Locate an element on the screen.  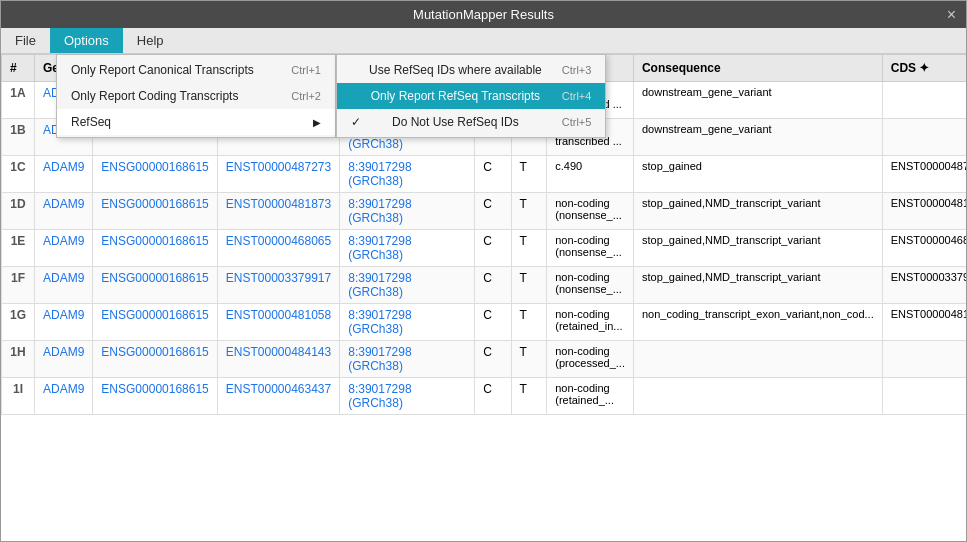
table-row: 1CADAM9ENSG00000168615ENST000004872738:3… is located at coordinates (484, 174).